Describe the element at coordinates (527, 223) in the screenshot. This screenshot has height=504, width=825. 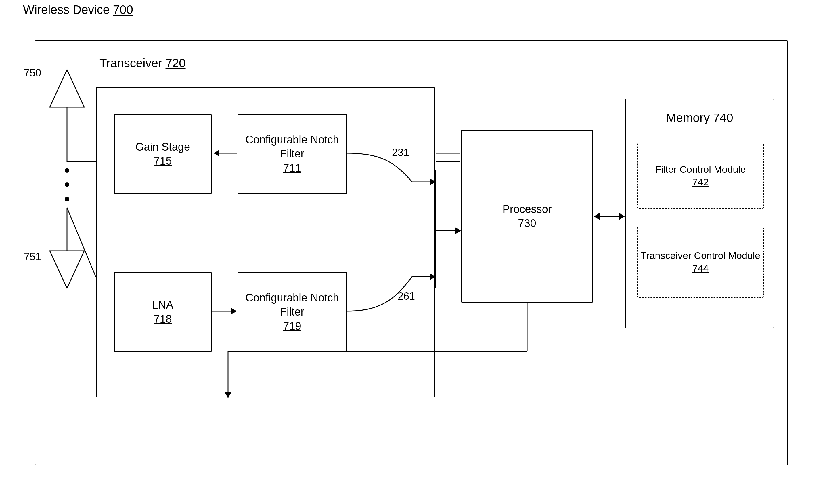
I see `processor-number: 730` at that location.